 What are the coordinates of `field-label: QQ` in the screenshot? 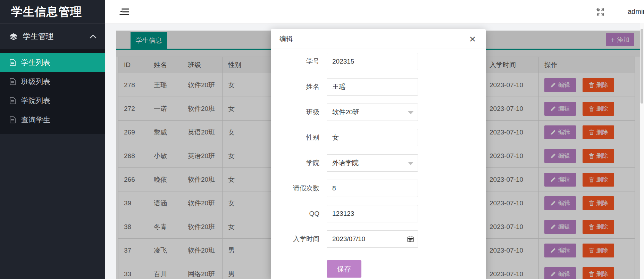 It's located at (295, 214).